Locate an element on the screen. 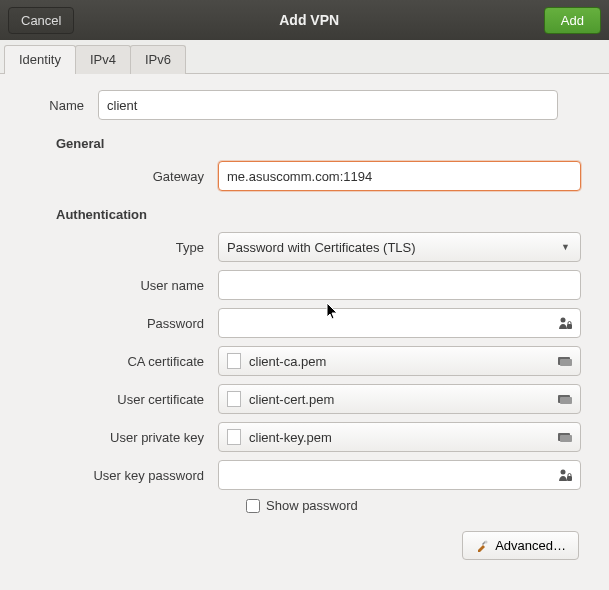 The height and width of the screenshot is (590, 609). section-auth: Authentication is located at coordinates (318, 214).